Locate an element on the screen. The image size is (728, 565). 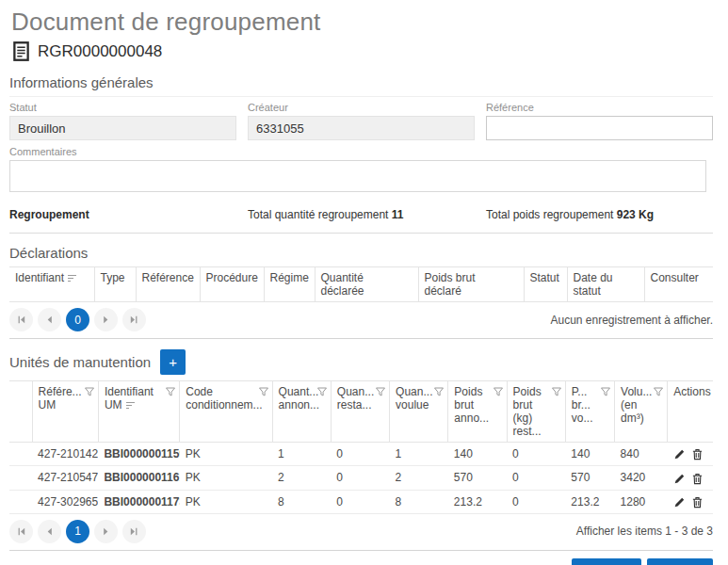
cell-reference-um: 427-30296506 is located at coordinates (65, 501).